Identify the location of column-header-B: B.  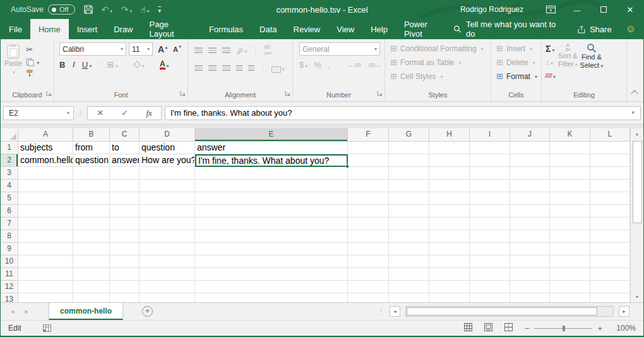
(92, 135).